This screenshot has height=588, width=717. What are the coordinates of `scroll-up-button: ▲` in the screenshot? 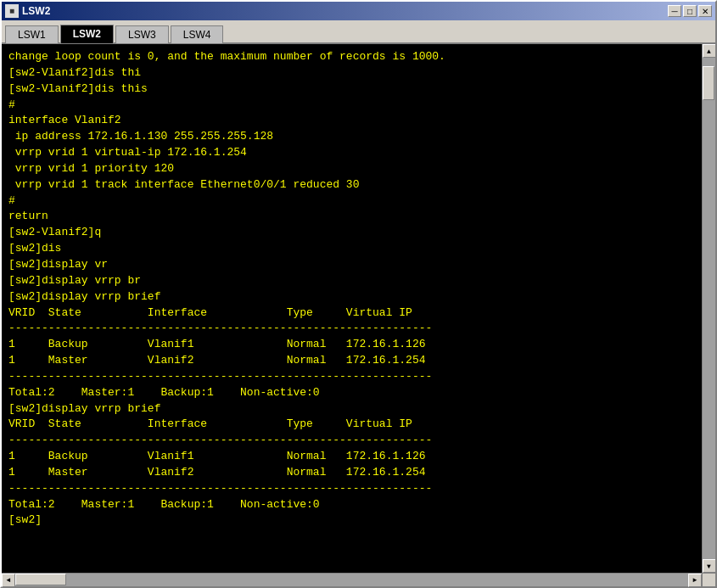 It's located at (709, 51).